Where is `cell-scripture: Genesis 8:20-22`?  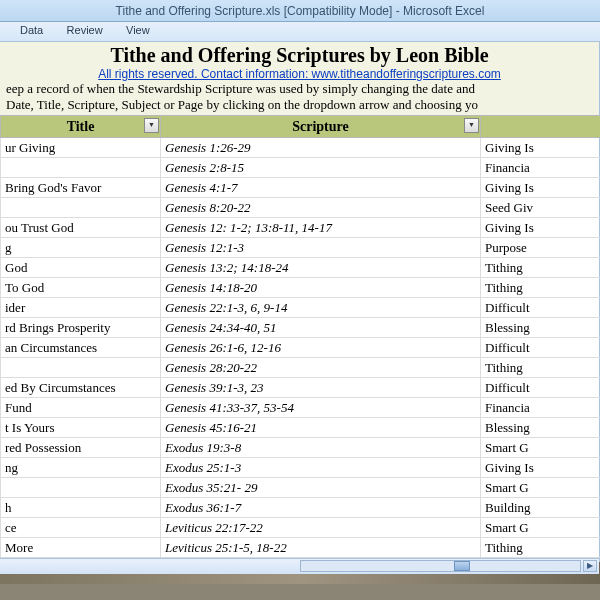 cell-scripture: Genesis 8:20-22 is located at coordinates (321, 208).